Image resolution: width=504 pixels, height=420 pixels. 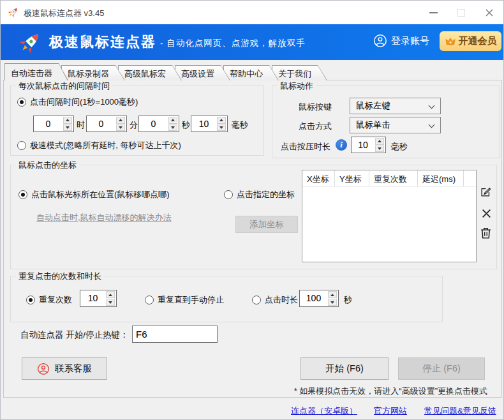 I want to click on repeat-group: 重复点击的次数和时长 重复次数 10 重复直到手动停止 点击时长, so click(x=226, y=299).